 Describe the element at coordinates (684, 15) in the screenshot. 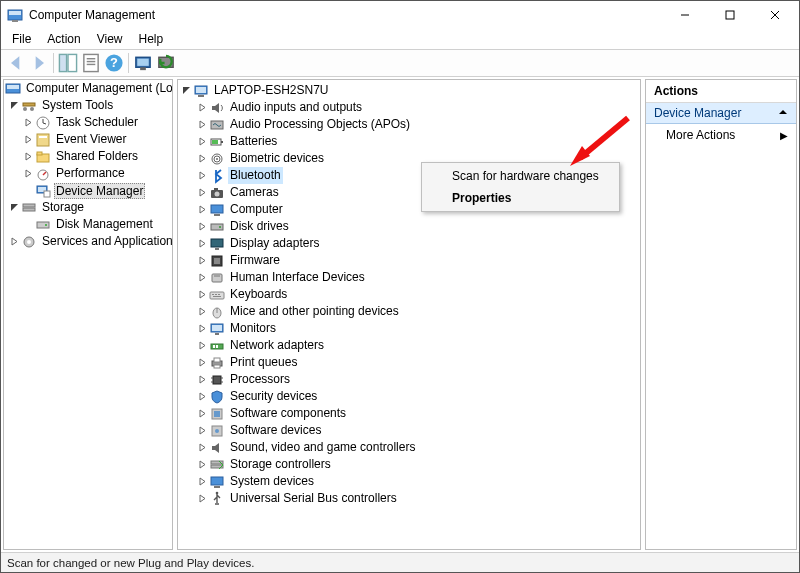

I see `minimize-button` at that location.